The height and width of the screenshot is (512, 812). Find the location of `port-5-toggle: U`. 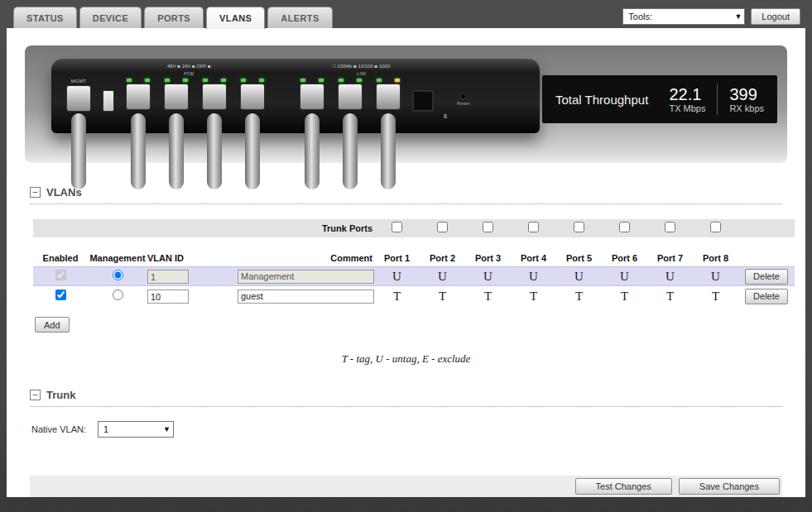

port-5-toggle: U is located at coordinates (579, 276).